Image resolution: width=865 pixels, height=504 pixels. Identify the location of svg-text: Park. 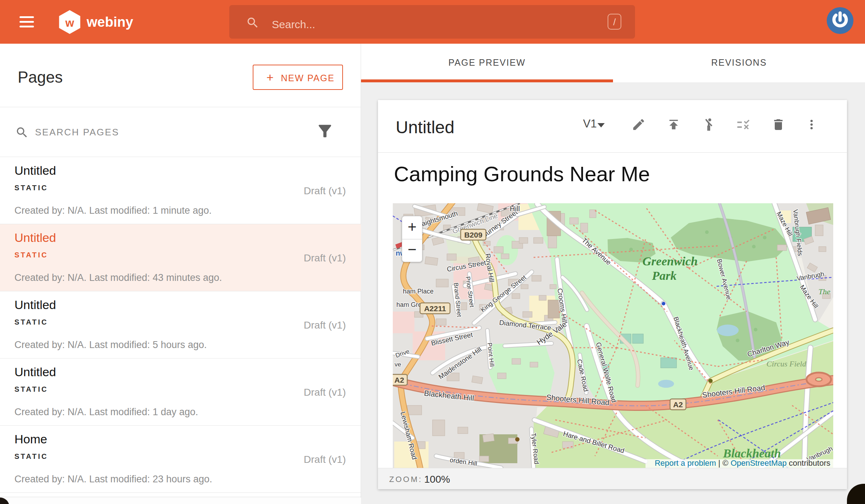
(664, 276).